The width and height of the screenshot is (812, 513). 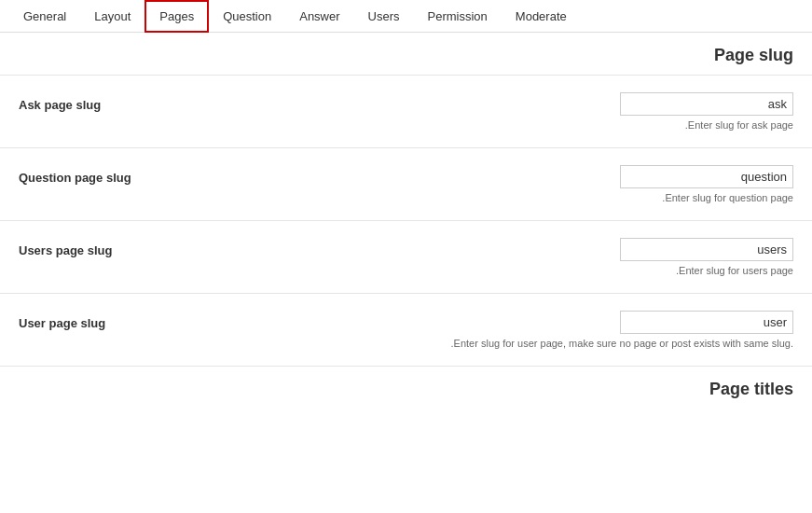 What do you see at coordinates (537, 330) in the screenshot?
I see `user-page-slug-content: .Enter slug for user page, make sure no …` at bounding box center [537, 330].